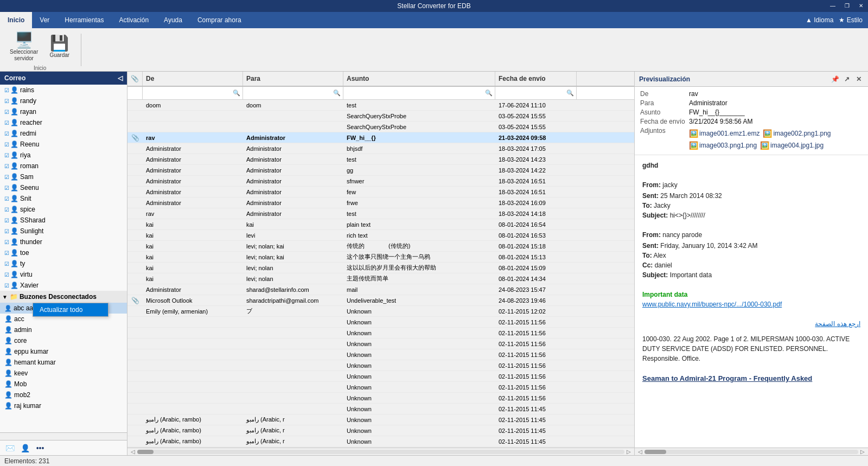  I want to click on preview-close-button: ✕, so click(859, 79).